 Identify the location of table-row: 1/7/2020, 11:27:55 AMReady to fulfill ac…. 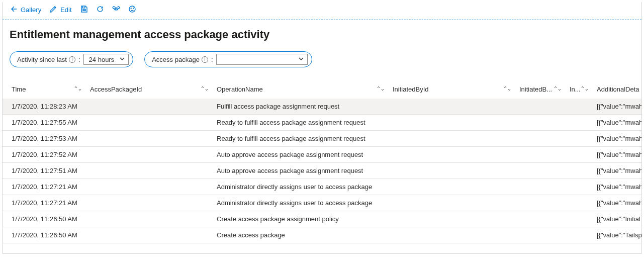
(322, 123).